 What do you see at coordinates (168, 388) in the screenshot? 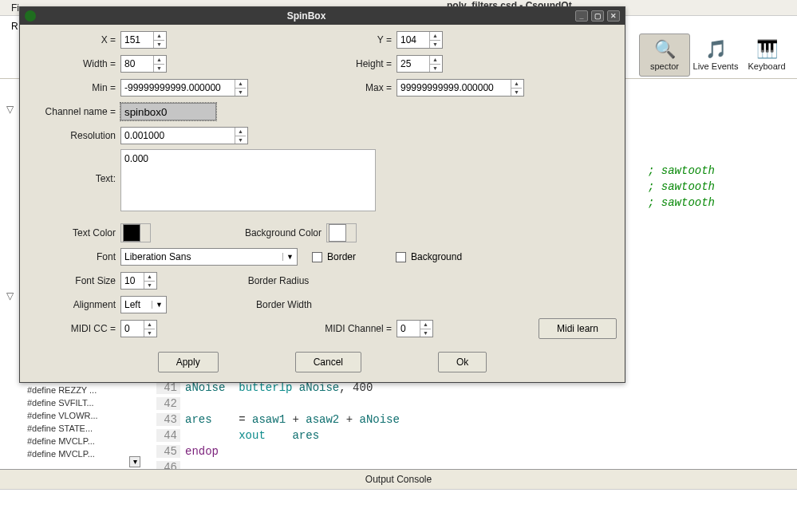
I see `line-number: 41` at bounding box center [168, 388].